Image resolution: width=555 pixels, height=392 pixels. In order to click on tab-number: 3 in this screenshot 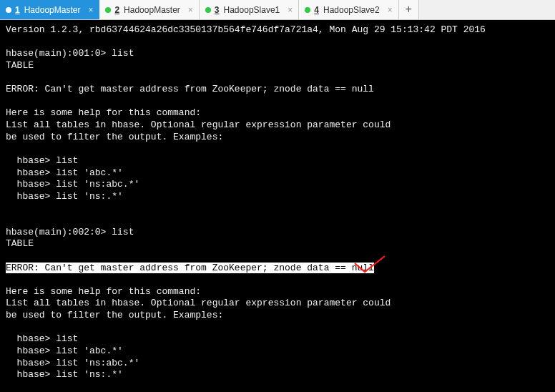, I will do `click(217, 10)`.